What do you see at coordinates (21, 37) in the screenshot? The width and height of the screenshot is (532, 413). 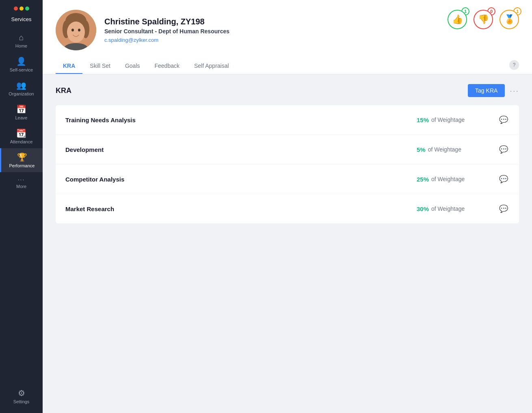 I see `home-icon: ⌂` at bounding box center [21, 37].